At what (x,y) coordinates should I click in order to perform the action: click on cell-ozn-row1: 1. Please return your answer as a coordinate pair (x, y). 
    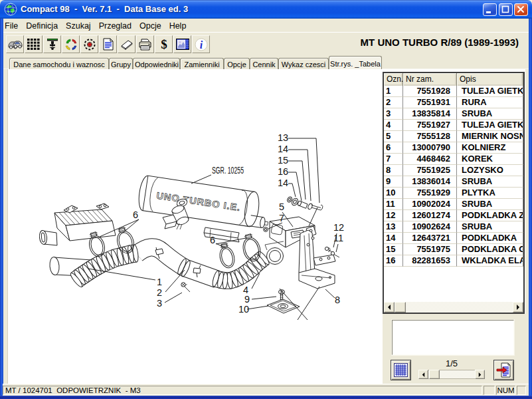
    Looking at the image, I should click on (393, 92).